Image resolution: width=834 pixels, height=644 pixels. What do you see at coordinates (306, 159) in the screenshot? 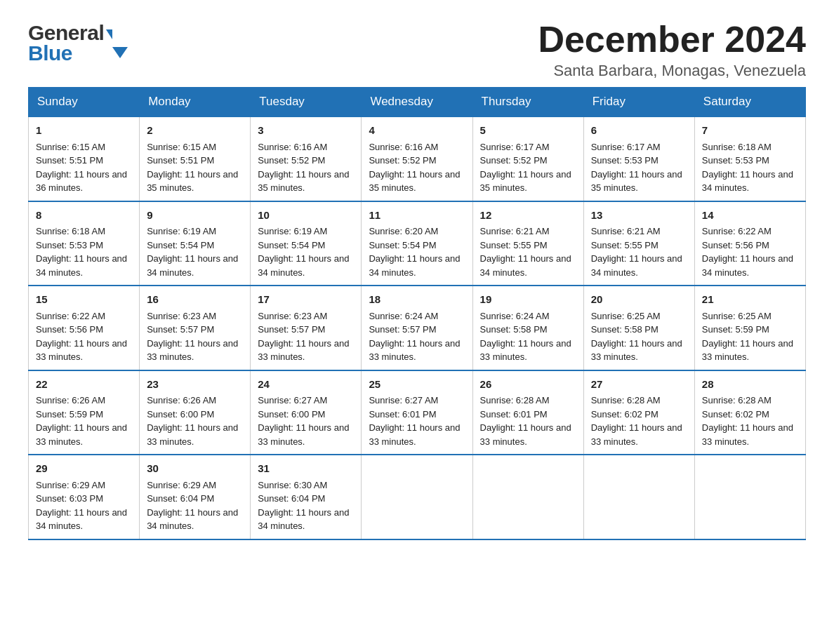
I see `calendar-cell: 3Sunrise: 6:16 AMSunset: 5:52 PMDaylight…` at bounding box center [306, 159].